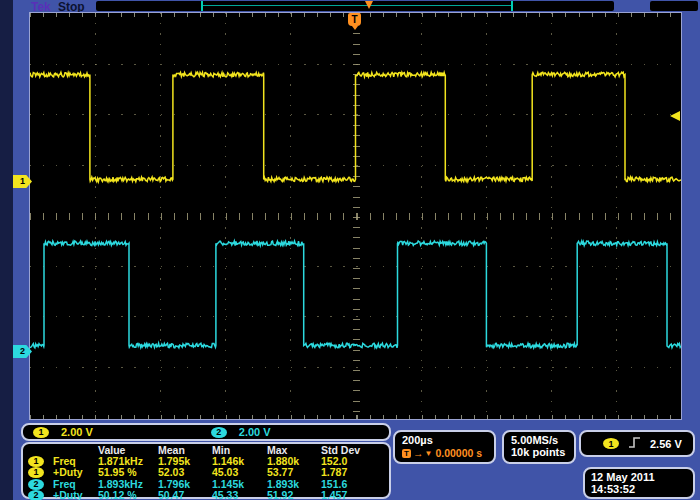  What do you see at coordinates (369, 5) in the screenshot?
I see `trigger-position-arrow-icon` at bounding box center [369, 5].